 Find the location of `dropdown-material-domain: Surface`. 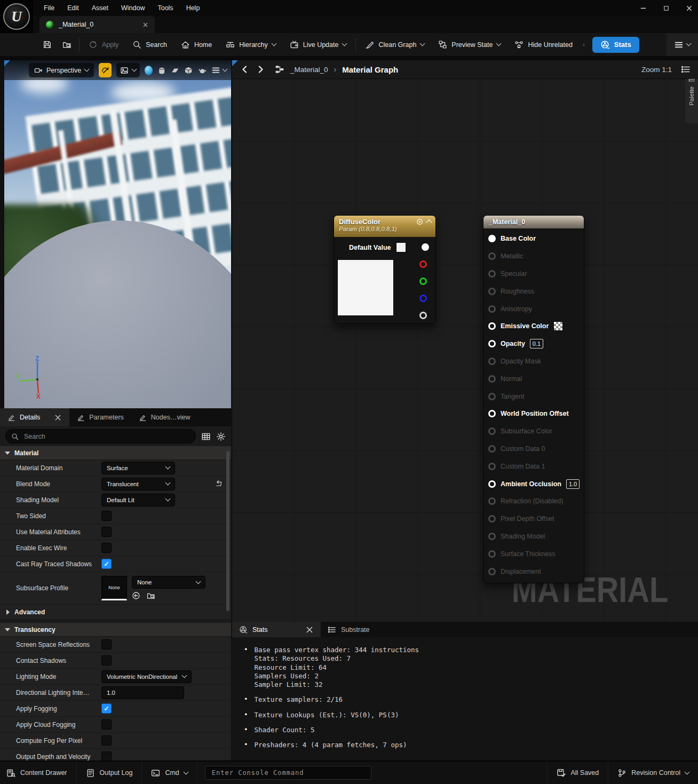

dropdown-material-domain: Surface is located at coordinates (138, 468).